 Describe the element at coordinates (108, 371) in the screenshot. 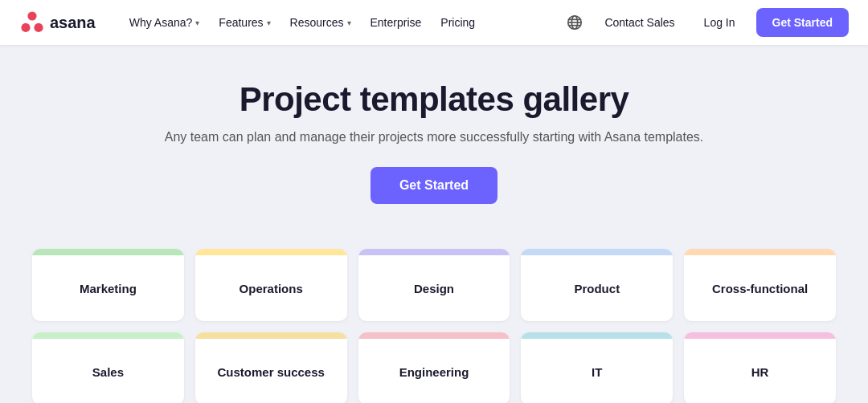

I see `card-body: Sales` at that location.